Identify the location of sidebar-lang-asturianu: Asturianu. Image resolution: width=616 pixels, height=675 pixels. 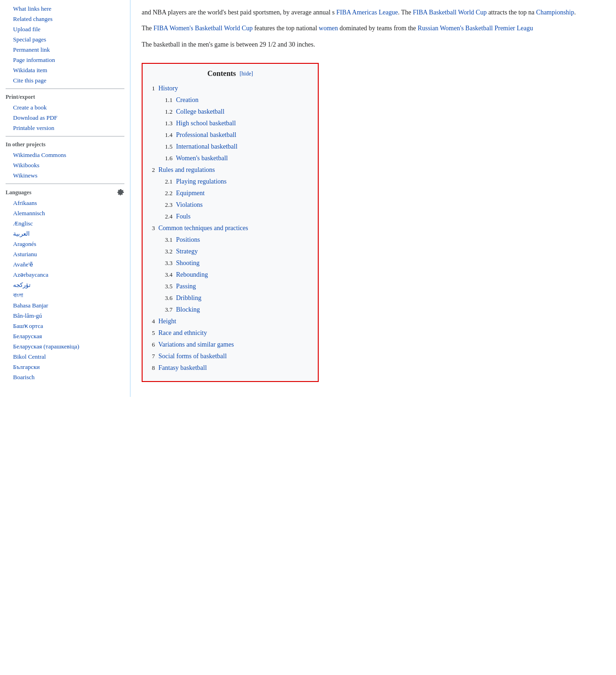
(65, 254).